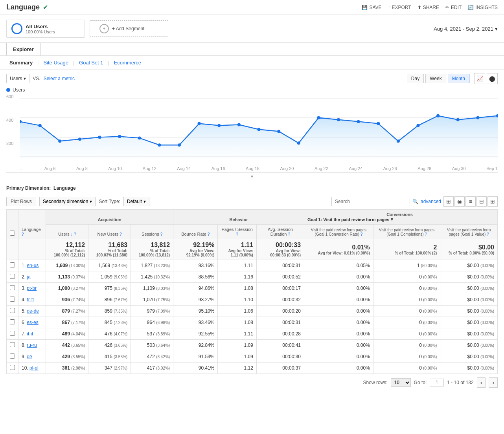 The height and width of the screenshot is (434, 504). What do you see at coordinates (31, 300) in the screenshot?
I see `row-lang-link-3: fr-fr` at bounding box center [31, 300].